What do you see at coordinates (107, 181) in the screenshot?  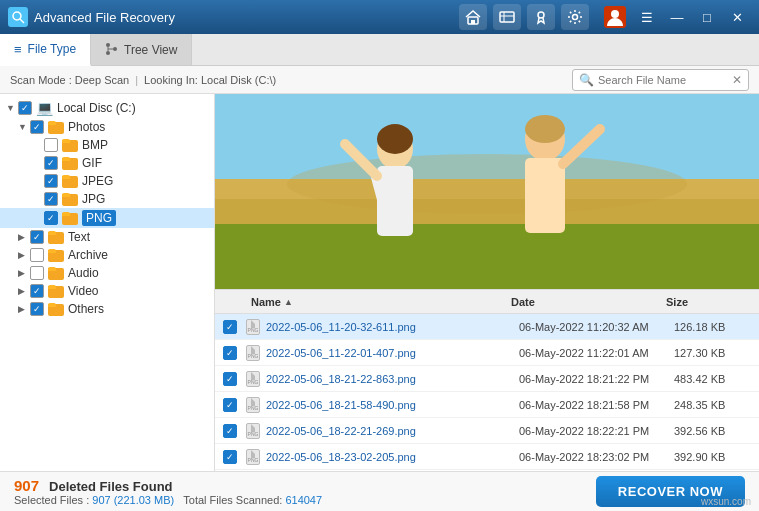 I see `tree-item-jpeg: ✓ JPEG` at bounding box center [107, 181].